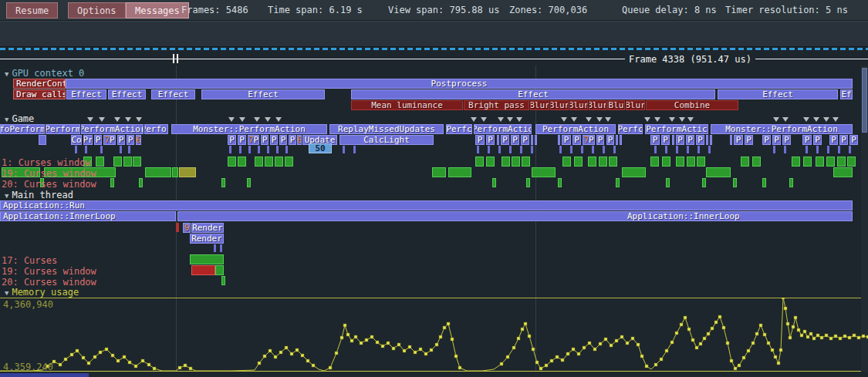 This screenshot has width=868, height=377. What do you see at coordinates (174, 59) in the screenshot?
I see `frame-boundary-marker` at bounding box center [174, 59].